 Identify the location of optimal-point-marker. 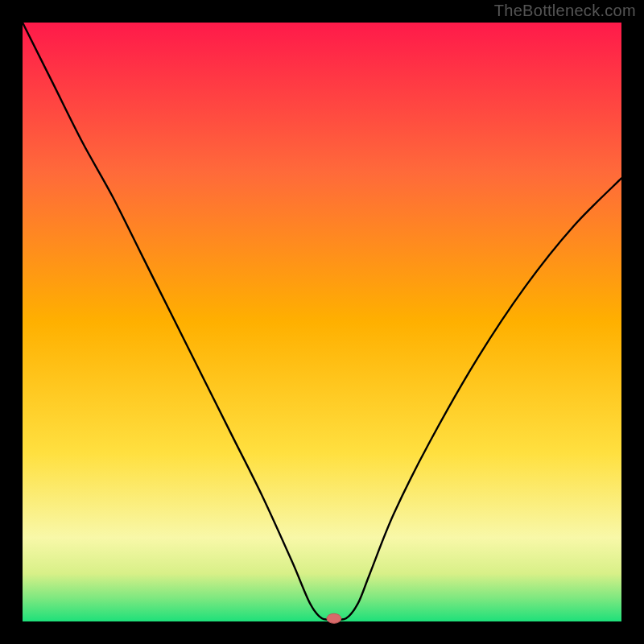
(334, 618).